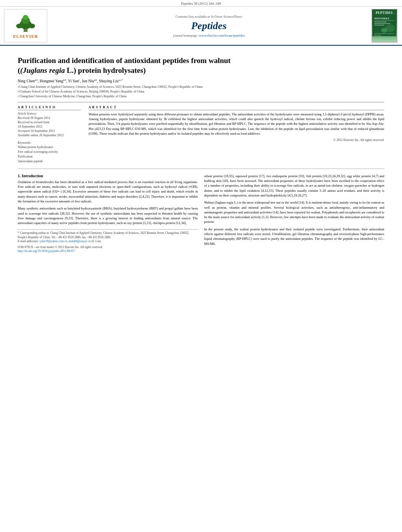 The image size is (402, 532). I want to click on citation-bar: Peptides 38 (2012) 344–349, so click(201, 3).